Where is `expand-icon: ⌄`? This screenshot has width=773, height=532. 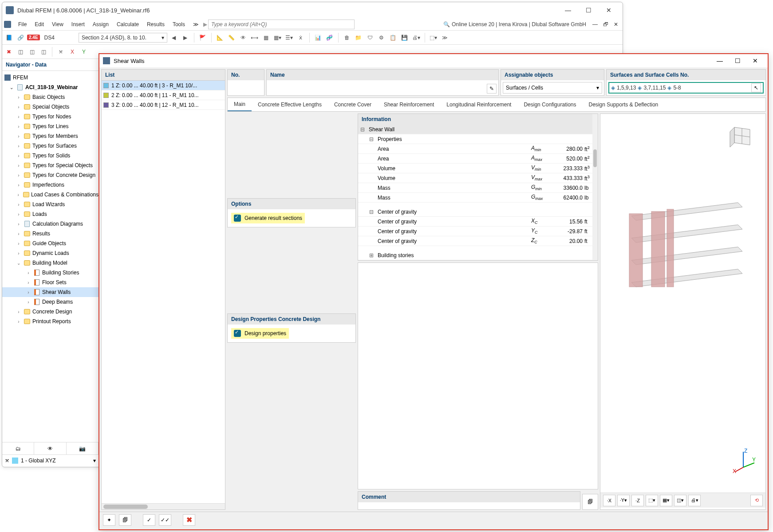 expand-icon: ⌄ is located at coordinates (19, 263).